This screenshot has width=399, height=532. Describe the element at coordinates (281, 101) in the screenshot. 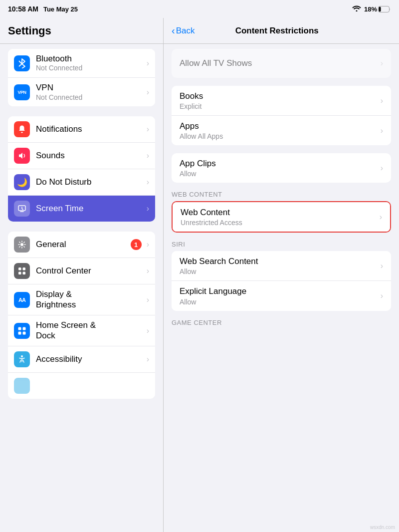

I see `content-item-books: Books Explicit ›` at that location.